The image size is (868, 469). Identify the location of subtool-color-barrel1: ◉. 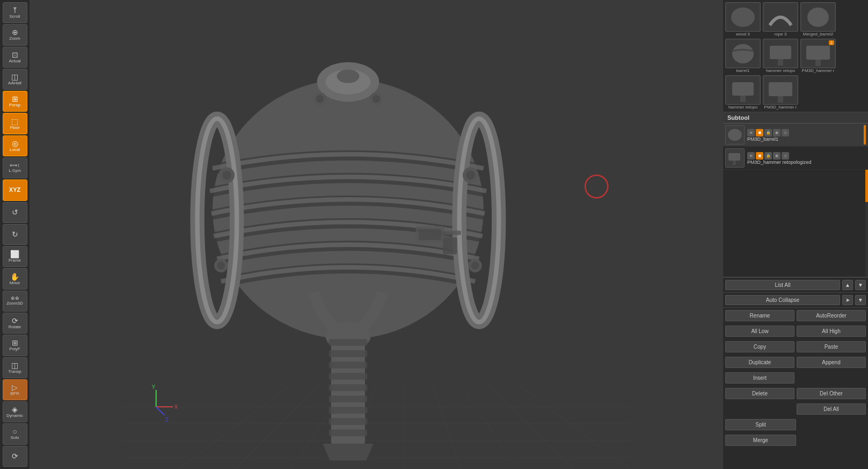
(777, 133).